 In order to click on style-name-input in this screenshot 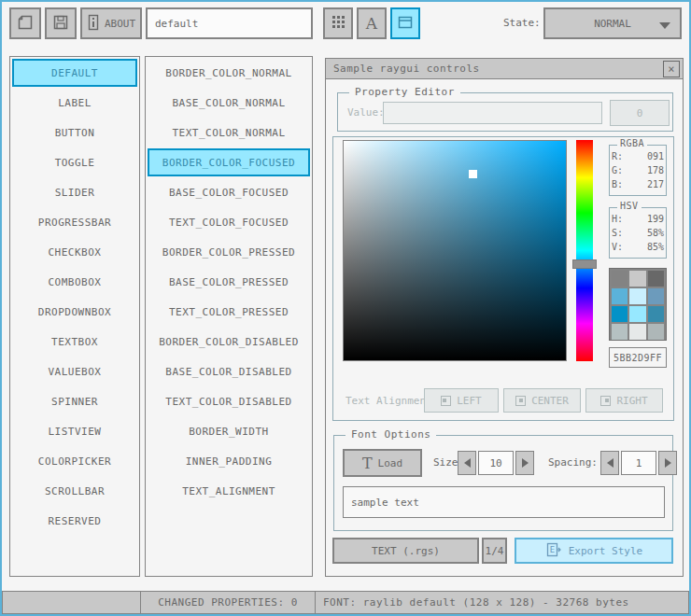, I will do `click(230, 24)`.